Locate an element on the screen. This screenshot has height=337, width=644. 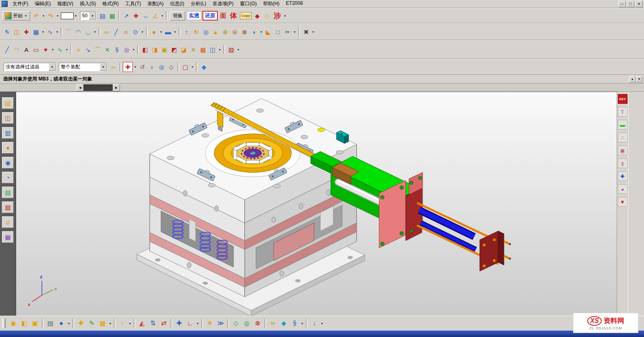
pull-face-icon: ◨ is located at coordinates (155, 50).